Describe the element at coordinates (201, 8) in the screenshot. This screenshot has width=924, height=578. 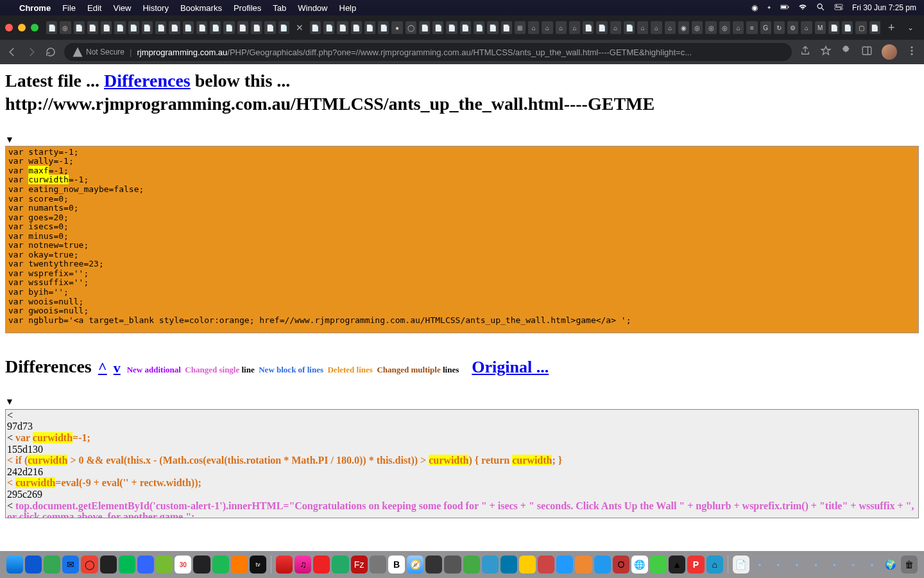
I see `menu-bookmarks: Bookmarks` at that location.